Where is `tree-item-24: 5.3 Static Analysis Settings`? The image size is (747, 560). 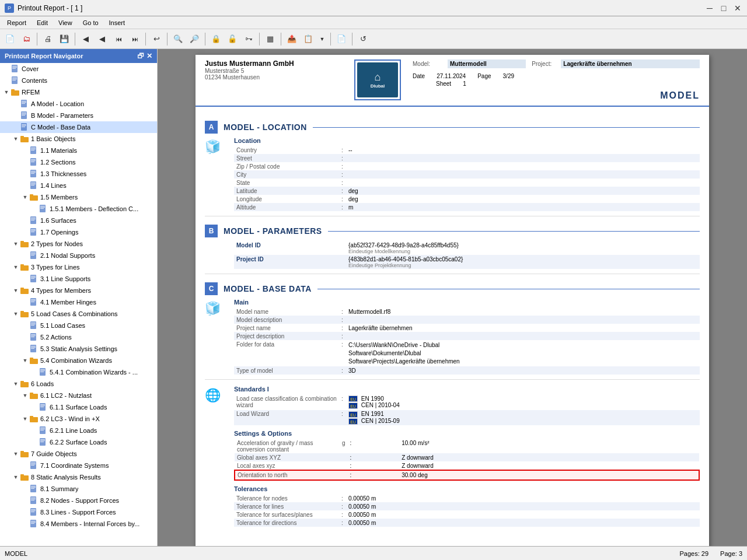 tree-item-24: 5.3 Static Analysis Settings is located at coordinates (78, 349).